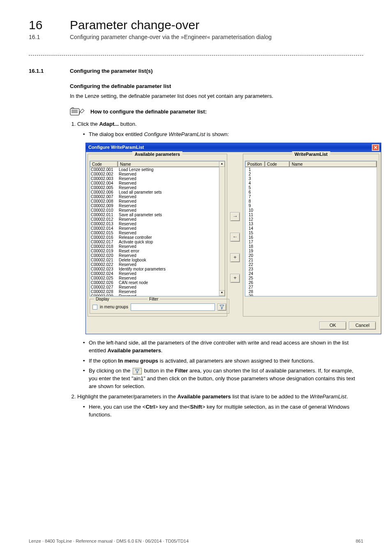 Image resolution: width=392 pixels, height=555 pixels. I want to click on list-item: C00002.004Reserved, so click(157, 183).